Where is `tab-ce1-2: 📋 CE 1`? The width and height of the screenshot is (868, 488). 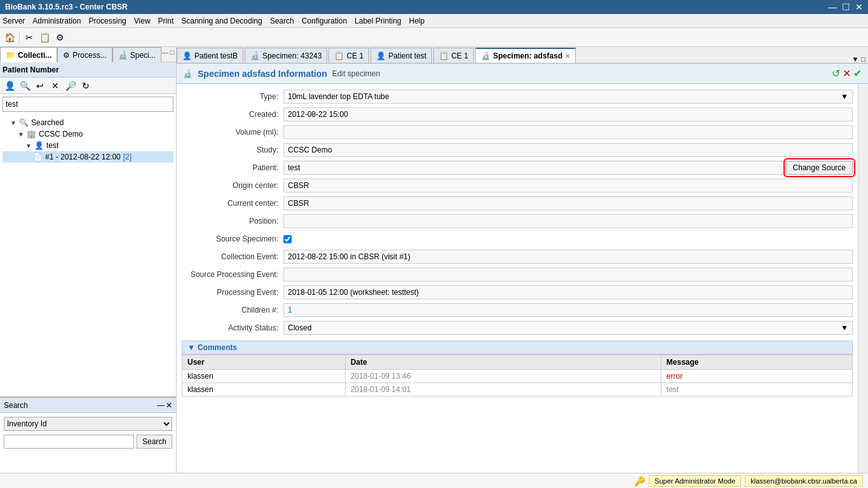 tab-ce1-2: 📋 CE 1 is located at coordinates (454, 55).